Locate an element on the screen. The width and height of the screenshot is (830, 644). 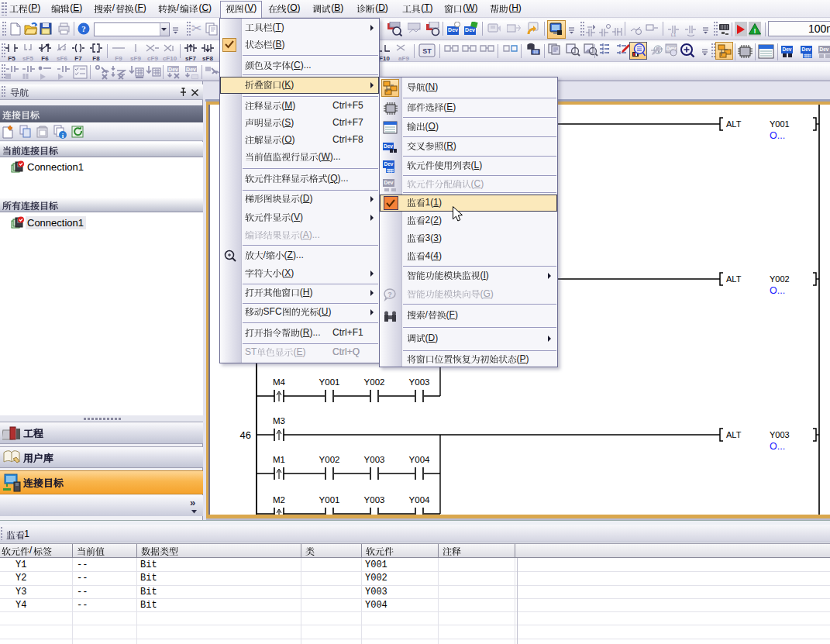
svg-text: sF8 is located at coordinates (208, 58).